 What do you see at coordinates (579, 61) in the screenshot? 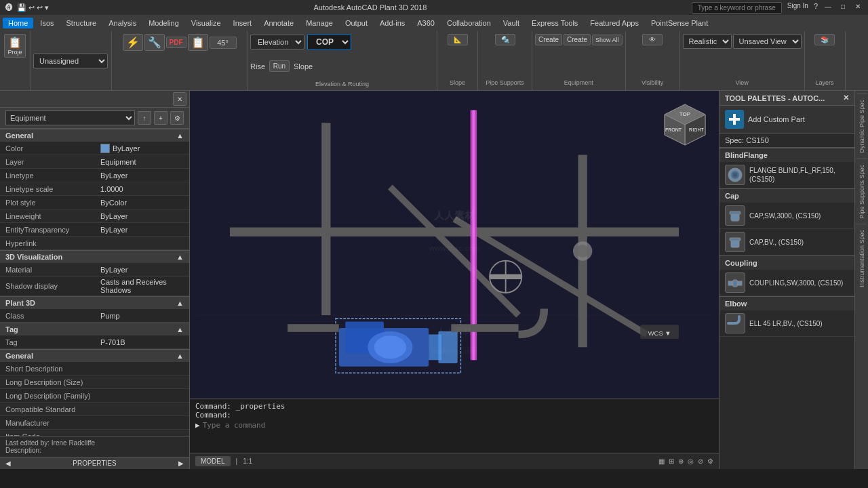
I see `ribbon-equipment-section: Create Create Show All Equipment` at bounding box center [579, 61].